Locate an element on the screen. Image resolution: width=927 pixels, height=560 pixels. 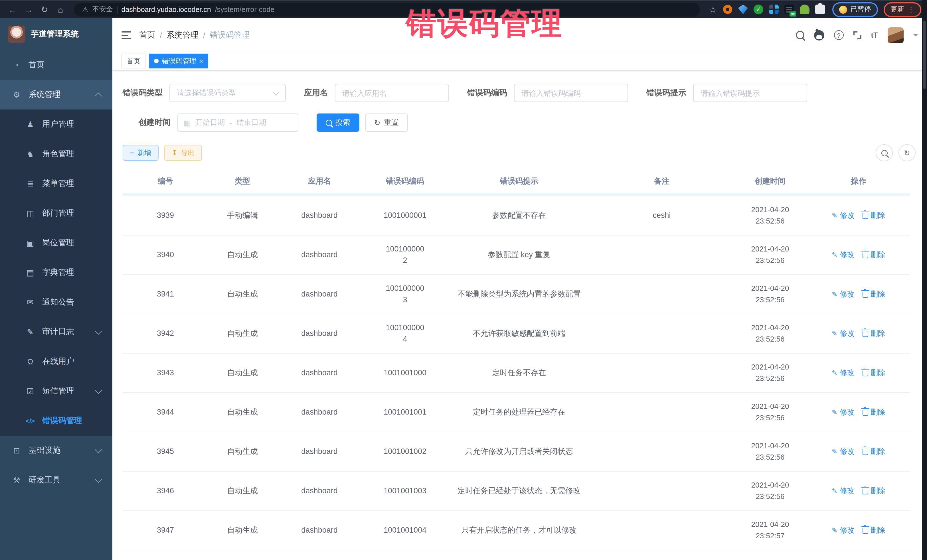
search-icon is located at coordinates (800, 35).